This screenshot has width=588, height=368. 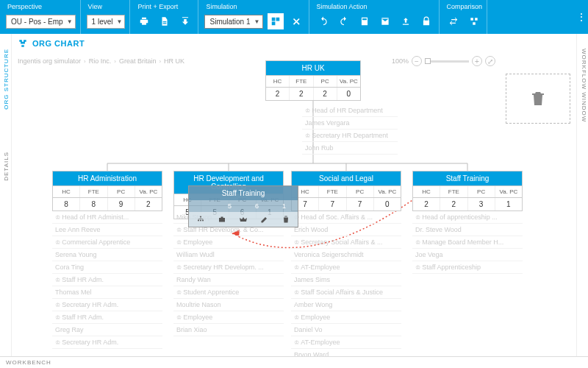 What do you see at coordinates (417, 61) in the screenshot?
I see `zoom-out-icon: −` at bounding box center [417, 61].